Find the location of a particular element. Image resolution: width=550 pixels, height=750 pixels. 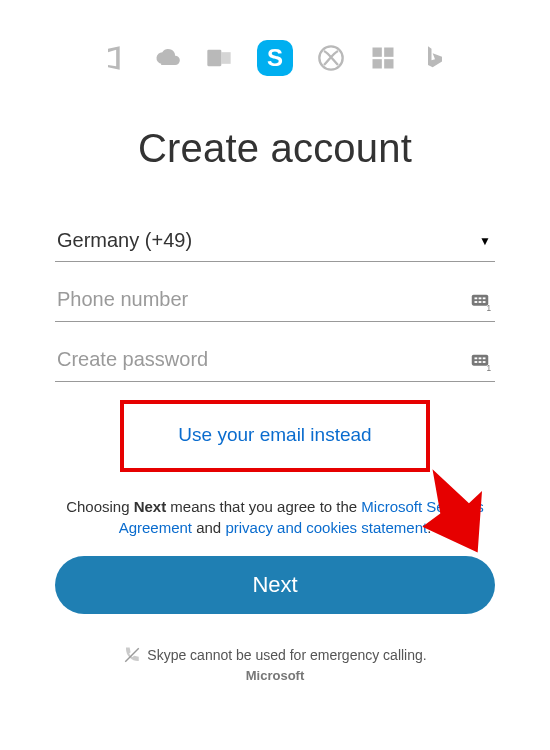

legal-bold: Next is located at coordinates (150, 506).